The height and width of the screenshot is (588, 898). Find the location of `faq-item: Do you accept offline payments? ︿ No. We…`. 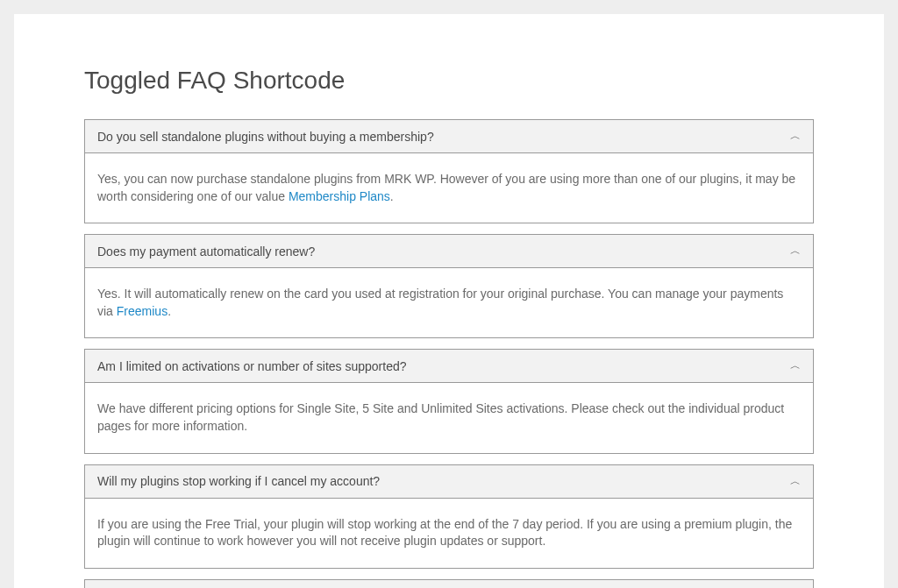

faq-item: Do you accept offline payments? ︿ No. We… is located at coordinates (449, 584).